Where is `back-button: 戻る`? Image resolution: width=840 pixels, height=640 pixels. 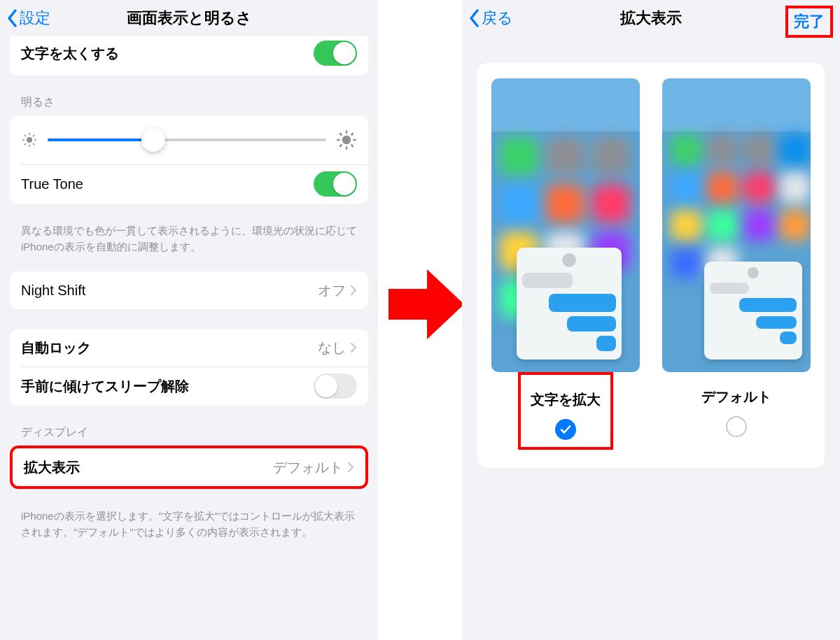
back-button: 戻る is located at coordinates (491, 18).